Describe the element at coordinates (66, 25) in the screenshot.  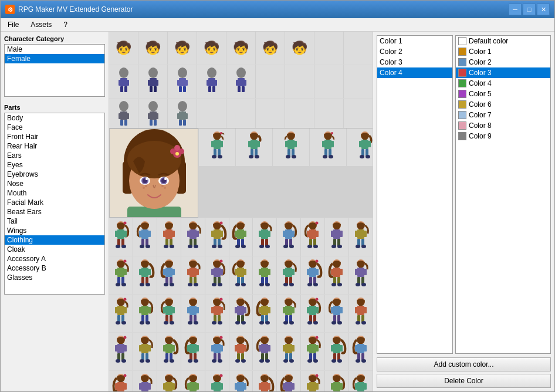
I see `menu-help: ?` at that location.